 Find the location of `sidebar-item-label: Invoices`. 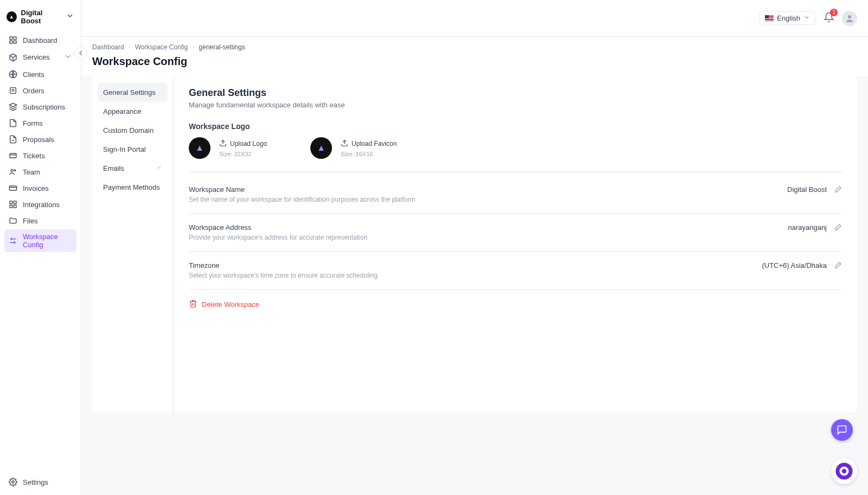

sidebar-item-label: Invoices is located at coordinates (36, 189).